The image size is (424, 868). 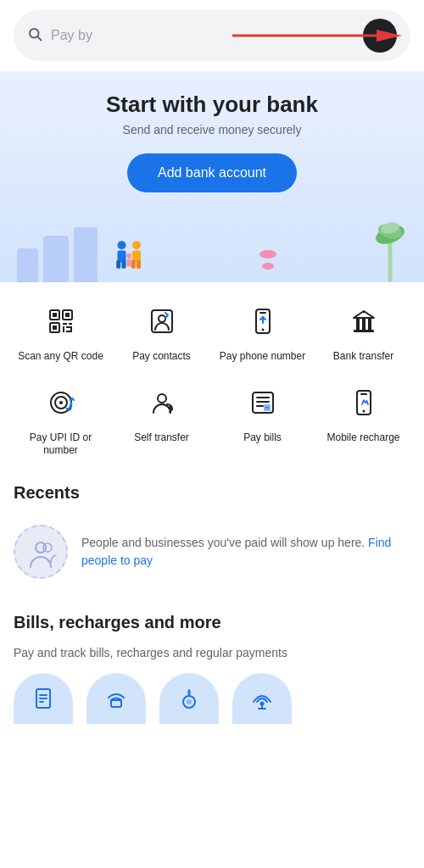 What do you see at coordinates (263, 438) in the screenshot?
I see `pay-bills-label: Pay bills` at bounding box center [263, 438].